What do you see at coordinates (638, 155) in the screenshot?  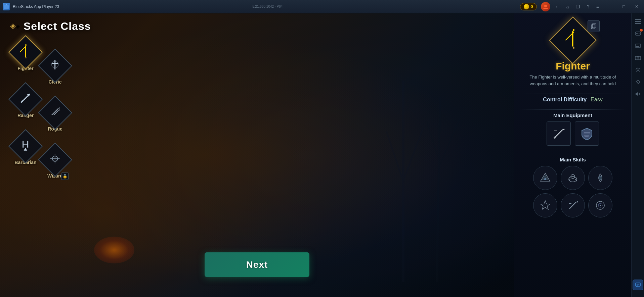 I see `side-icons-panel` at bounding box center [638, 155].